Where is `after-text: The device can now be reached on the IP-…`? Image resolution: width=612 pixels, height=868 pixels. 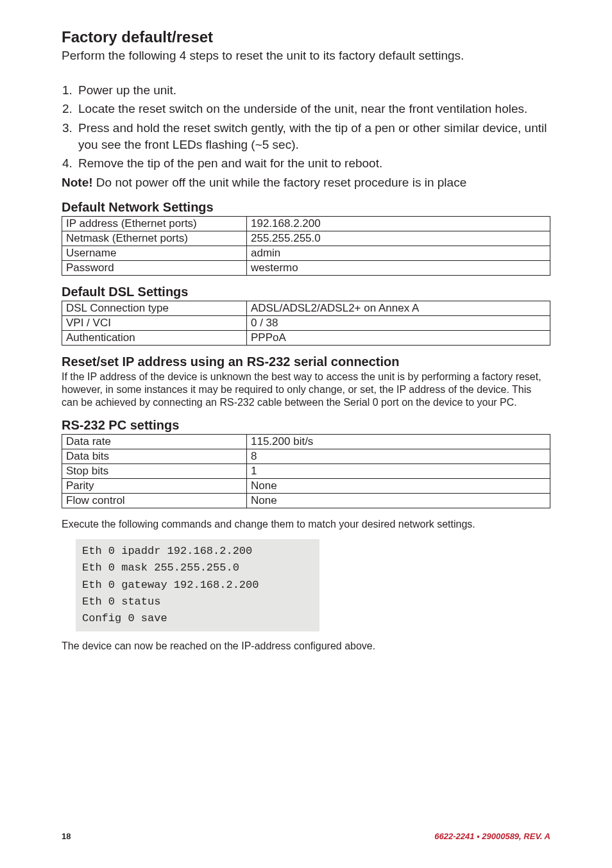 after-text: The device can now be reached on the IP-… is located at coordinates (306, 646).